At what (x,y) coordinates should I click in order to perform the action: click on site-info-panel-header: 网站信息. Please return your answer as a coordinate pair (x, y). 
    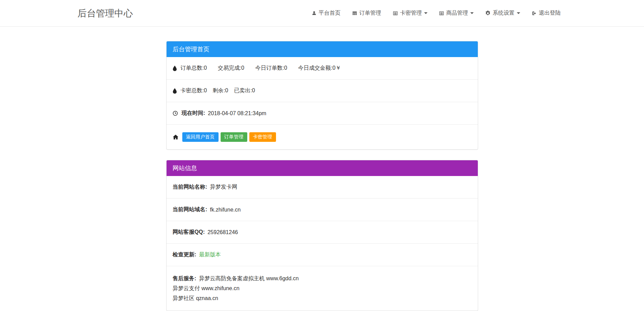
    Looking at the image, I should click on (322, 168).